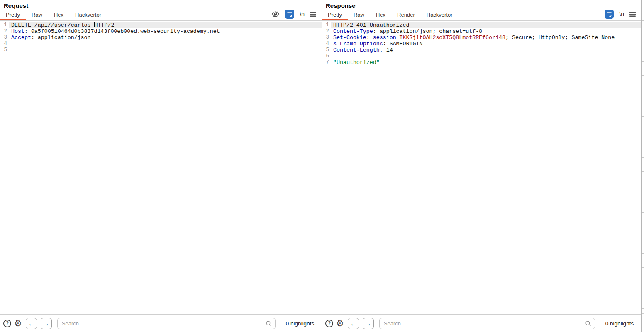 The width and height of the screenshot is (644, 332). I want to click on code-line-text: "Unauthorized", so click(486, 62).